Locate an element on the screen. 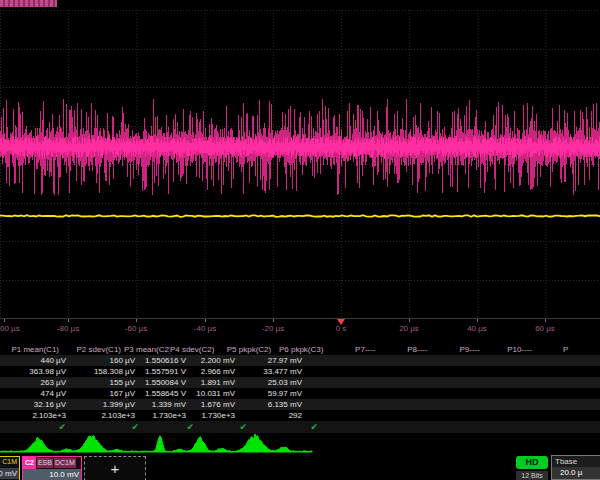 This screenshot has height=480, width=600. measure-value: 1.557591 V is located at coordinates (164, 372).